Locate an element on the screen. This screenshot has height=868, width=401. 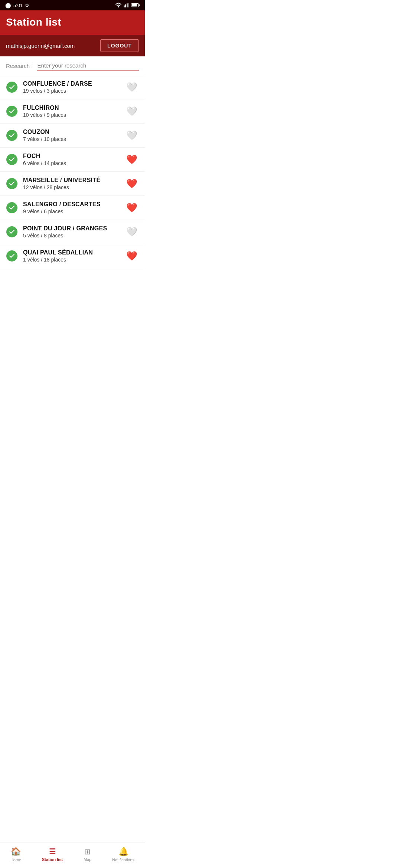
station-item: COUZON7 vélos / 10 places🤍 is located at coordinates (72, 136).